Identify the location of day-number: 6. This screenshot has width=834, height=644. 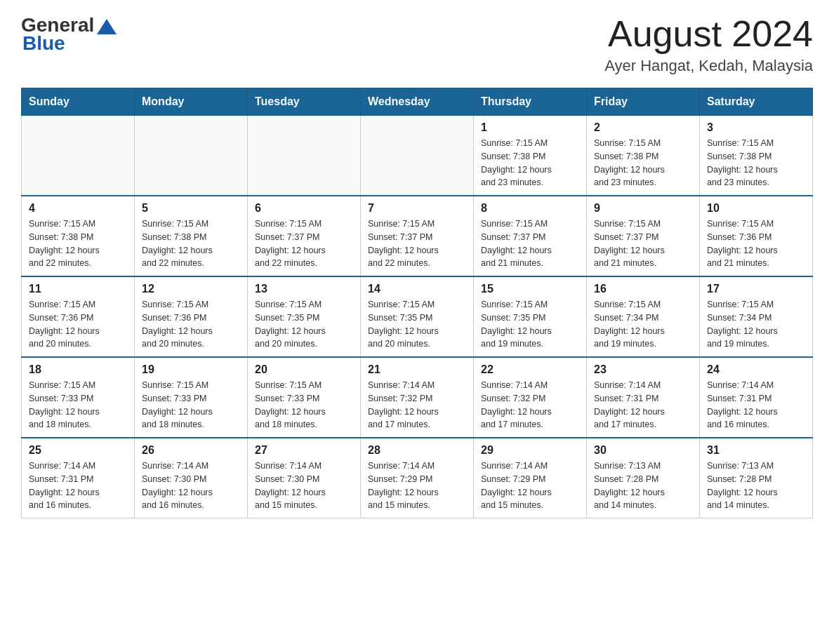
(304, 208).